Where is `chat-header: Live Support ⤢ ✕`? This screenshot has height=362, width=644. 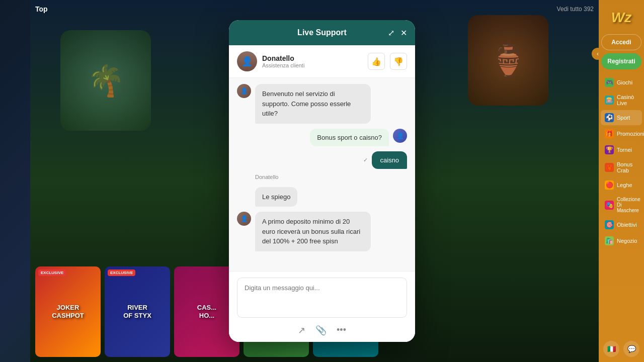 chat-header: Live Support ⤢ ✕ is located at coordinates (322, 33).